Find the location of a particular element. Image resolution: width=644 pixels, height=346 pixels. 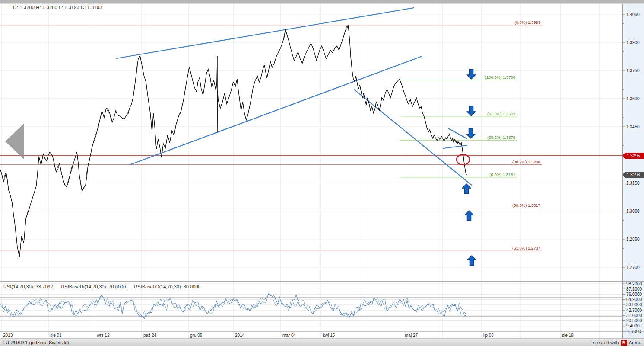

svg-text: 53.8000 is located at coordinates (634, 304).